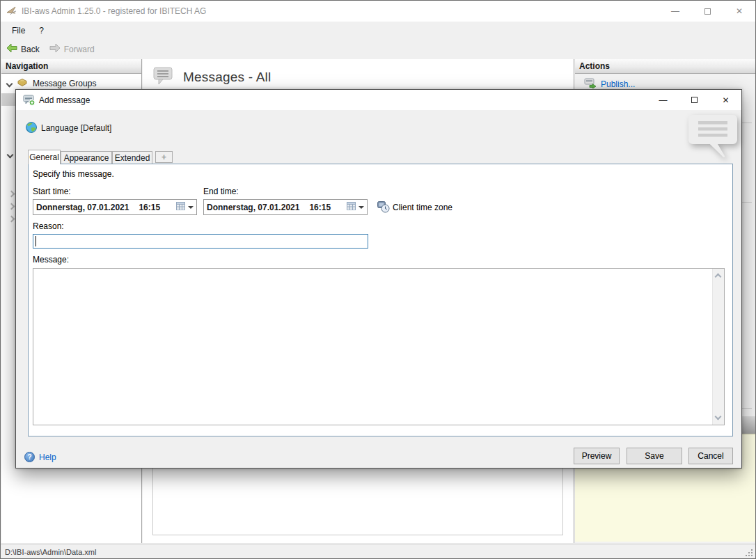 The height and width of the screenshot is (559, 756). I want to click on back-label: Back, so click(31, 49).